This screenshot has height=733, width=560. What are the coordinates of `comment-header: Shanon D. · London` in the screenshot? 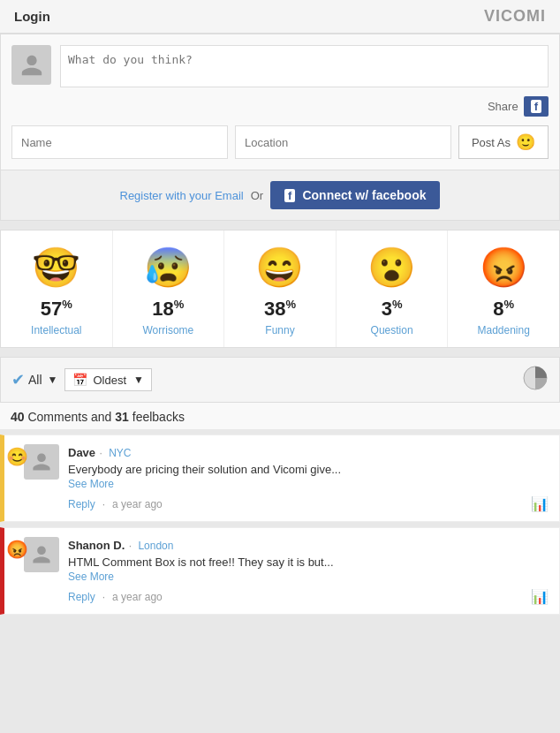 It's located at (308, 545).